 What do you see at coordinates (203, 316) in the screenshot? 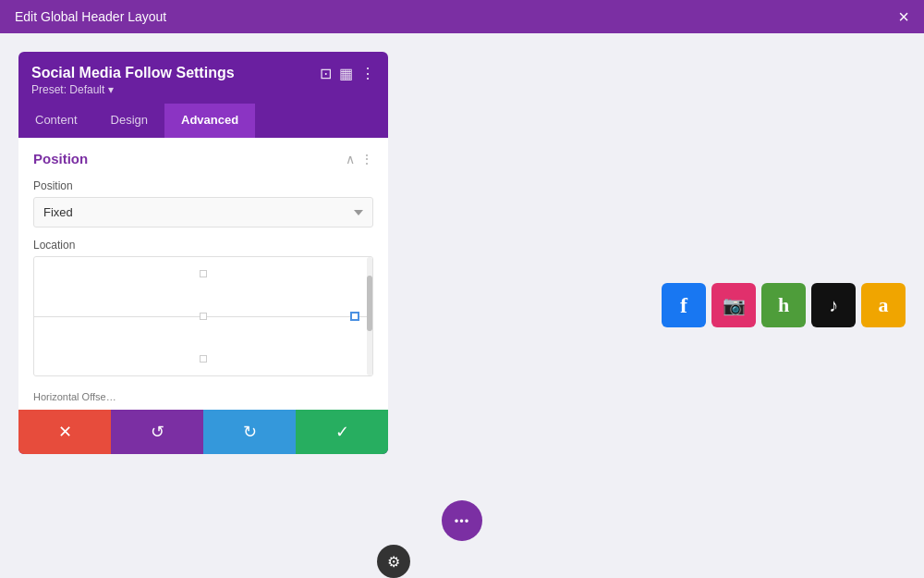
I see `location-grid` at bounding box center [203, 316].